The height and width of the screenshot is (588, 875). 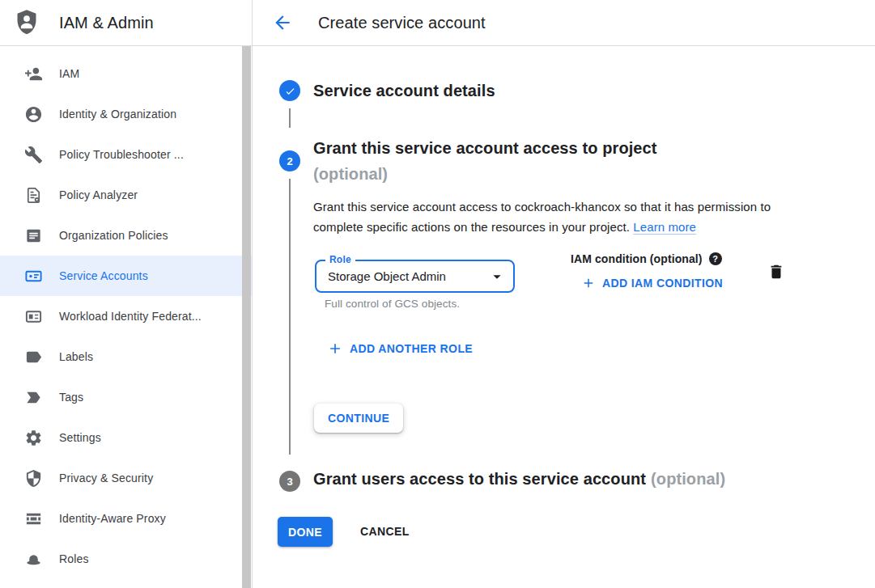 What do you see at coordinates (34, 196) in the screenshot?
I see `document-search-icon` at bounding box center [34, 196].